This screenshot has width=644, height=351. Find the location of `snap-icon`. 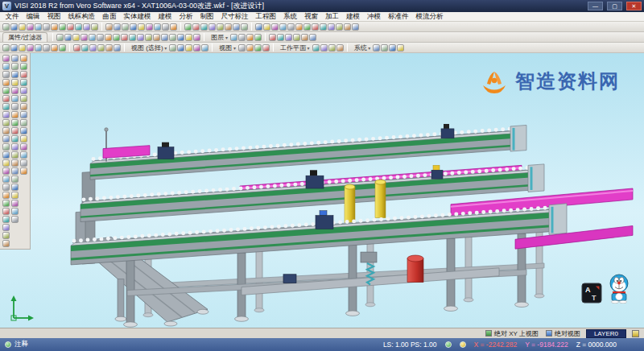

snap-icon is located at coordinates (463, 345).